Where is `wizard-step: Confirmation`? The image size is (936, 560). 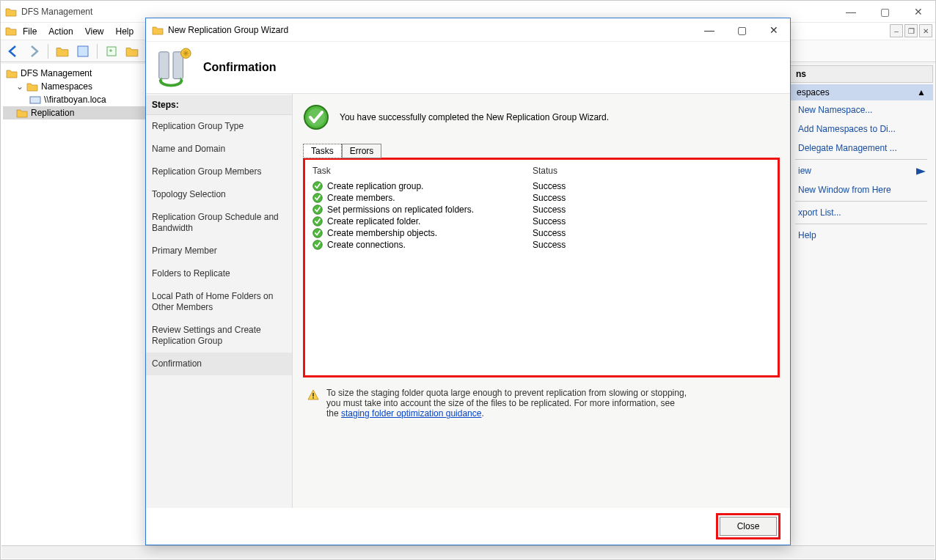 wizard-step: Confirmation is located at coordinates (219, 364).